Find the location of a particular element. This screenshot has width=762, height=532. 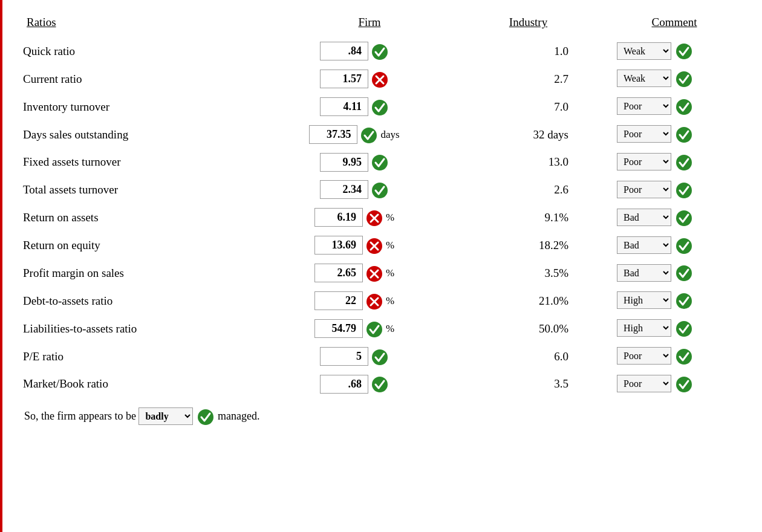

table-row: Debt-to-assets ratio22 %21.0%WeakPoorBad… is located at coordinates (382, 301).